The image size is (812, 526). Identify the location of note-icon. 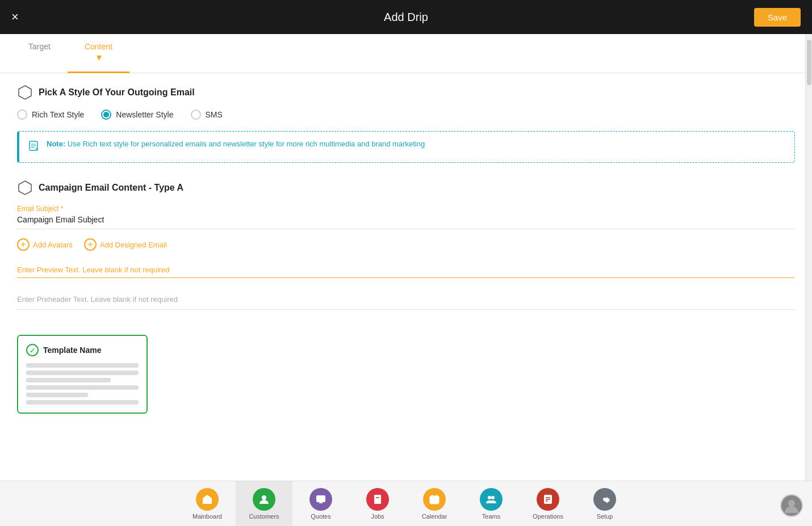
(34, 148).